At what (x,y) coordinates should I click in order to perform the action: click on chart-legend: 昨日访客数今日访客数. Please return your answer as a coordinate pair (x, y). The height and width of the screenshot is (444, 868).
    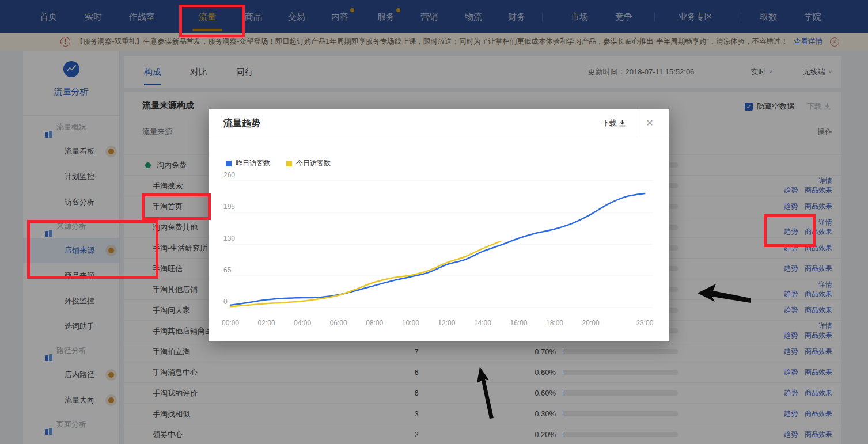
    Looking at the image, I should click on (286, 164).